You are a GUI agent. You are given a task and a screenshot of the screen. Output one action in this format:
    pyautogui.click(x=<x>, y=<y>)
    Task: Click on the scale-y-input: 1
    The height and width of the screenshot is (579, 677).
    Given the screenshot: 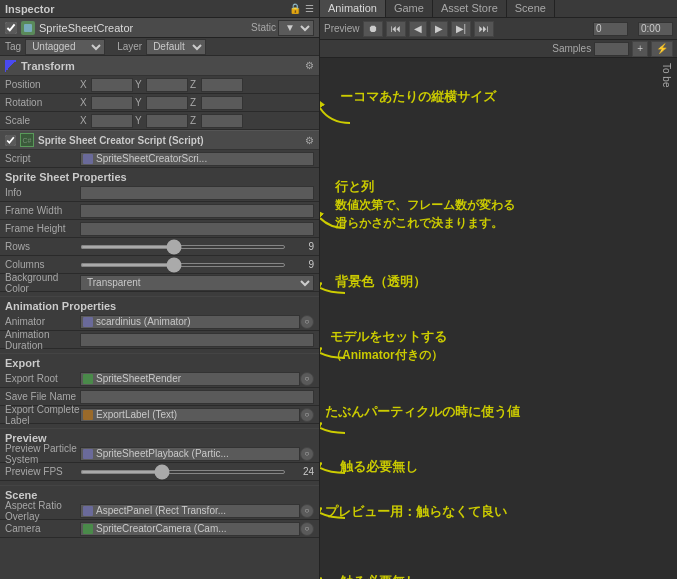 What is the action you would take?
    pyautogui.click(x=167, y=121)
    